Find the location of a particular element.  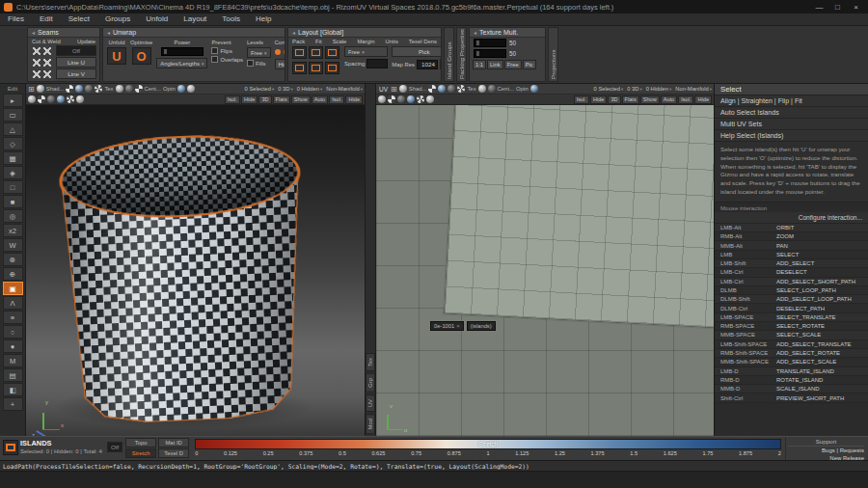

island-groups-tab: Island Groups is located at coordinates (449, 54).